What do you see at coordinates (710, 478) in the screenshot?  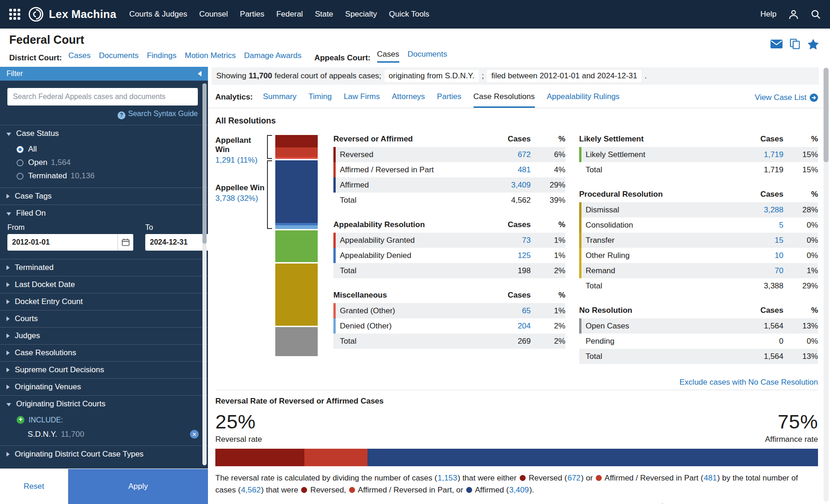 I see `explanation-count-link: 481` at bounding box center [710, 478].